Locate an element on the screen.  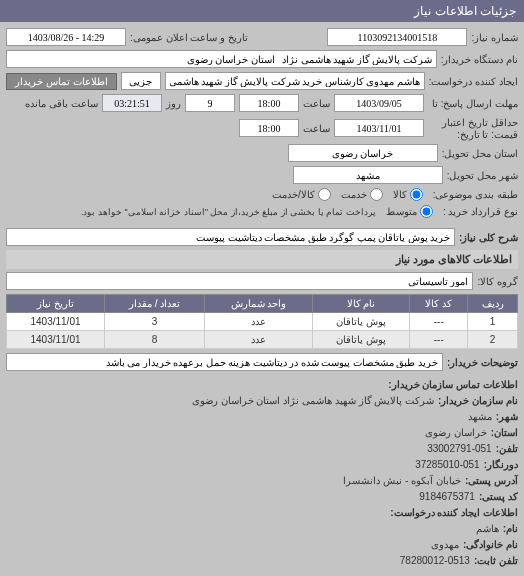
shahr-mahal-label: شهر محل تحویل: is located at coordinates (482, 176).